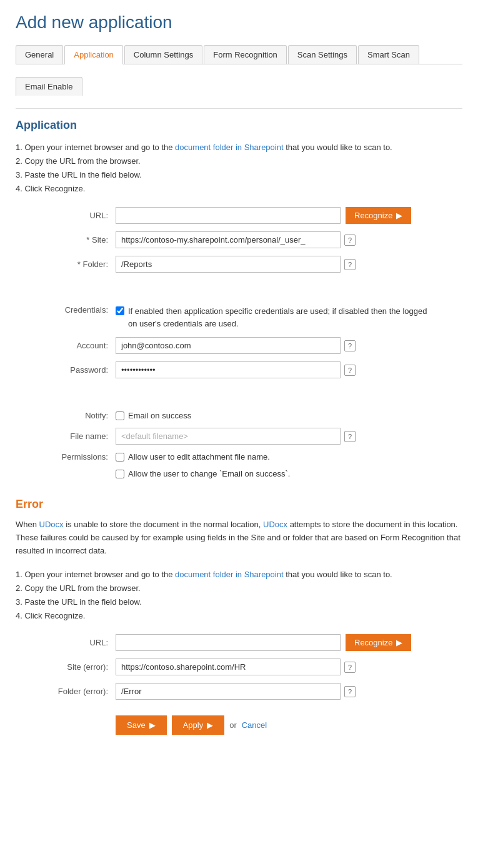  Describe the element at coordinates (322, 54) in the screenshot. I see `tab-scan-settings: Scan Settings` at that location.